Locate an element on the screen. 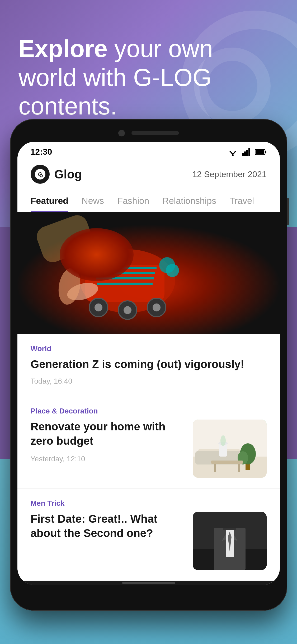 This screenshot has height=644, width=297. signal-icon is located at coordinates (246, 152).